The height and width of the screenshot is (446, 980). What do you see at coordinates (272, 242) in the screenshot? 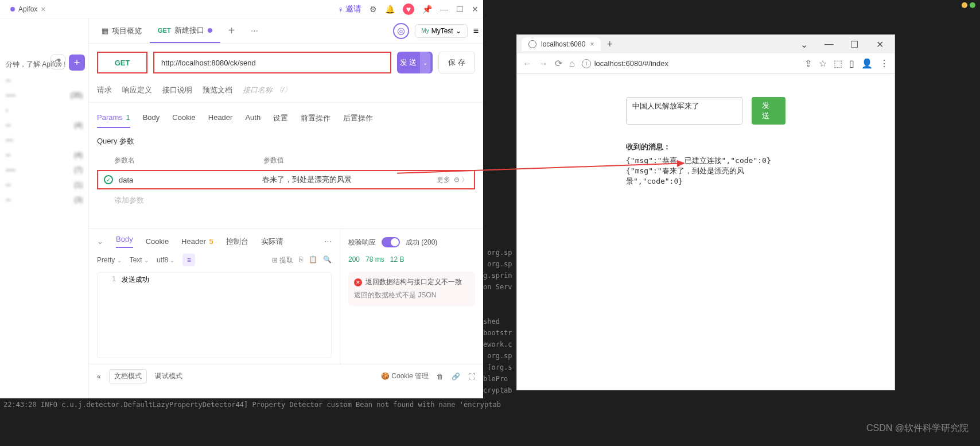
I see `resp-tab-actual: 实际请` at bounding box center [272, 242].